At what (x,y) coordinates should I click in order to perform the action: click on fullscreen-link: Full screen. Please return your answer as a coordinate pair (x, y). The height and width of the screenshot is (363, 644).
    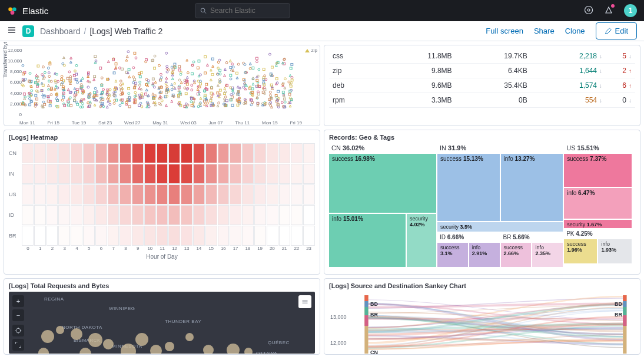
    Looking at the image, I should click on (504, 31).